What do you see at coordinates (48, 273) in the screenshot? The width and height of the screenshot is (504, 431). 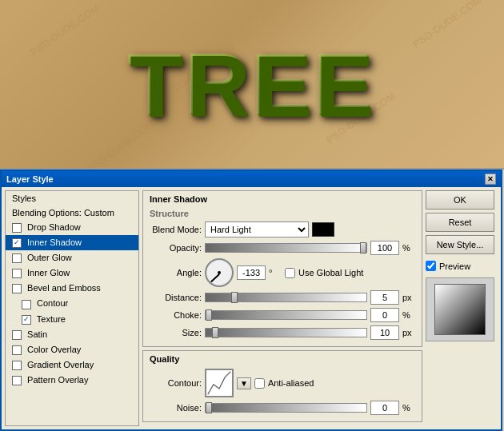 I see `sidebar-item-inner-glow-label: Inner Glow` at bounding box center [48, 273].